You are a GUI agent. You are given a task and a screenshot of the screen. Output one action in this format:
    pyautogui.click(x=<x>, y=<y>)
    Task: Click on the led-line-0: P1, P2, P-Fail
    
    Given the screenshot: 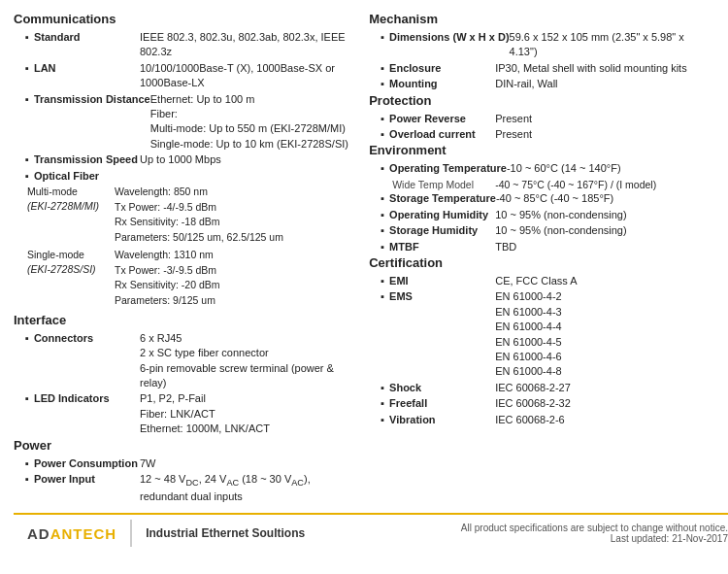 What is the action you would take?
    pyautogui.click(x=173, y=398)
    